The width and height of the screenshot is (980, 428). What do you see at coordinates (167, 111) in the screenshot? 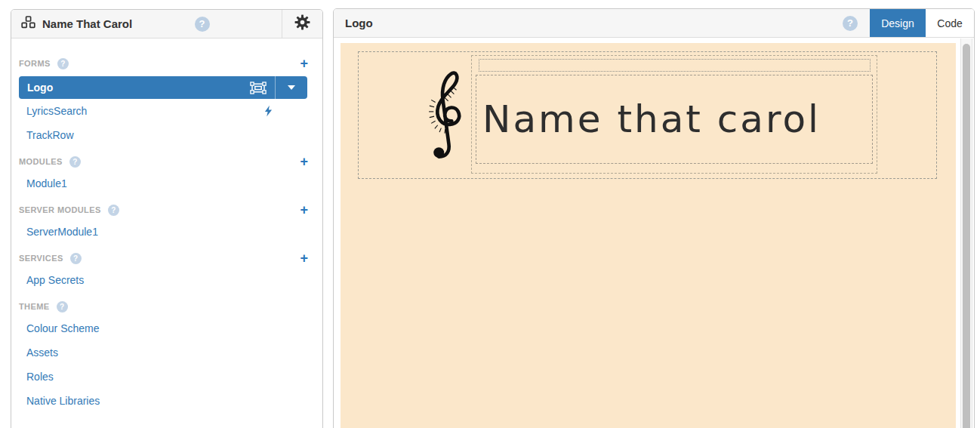
I see `sidebar-item-lyricssearch: LyricsSearch` at bounding box center [167, 111].